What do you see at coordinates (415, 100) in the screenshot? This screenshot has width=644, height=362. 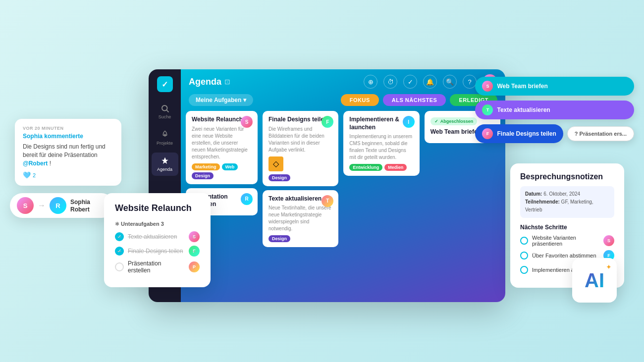 I see `tab-next: ALS NÄCHSTES` at bounding box center [415, 100].